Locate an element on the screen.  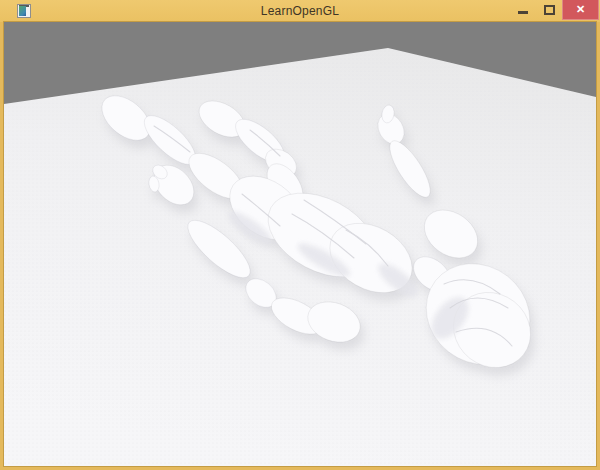
minimize-icon is located at coordinates (523, 12).